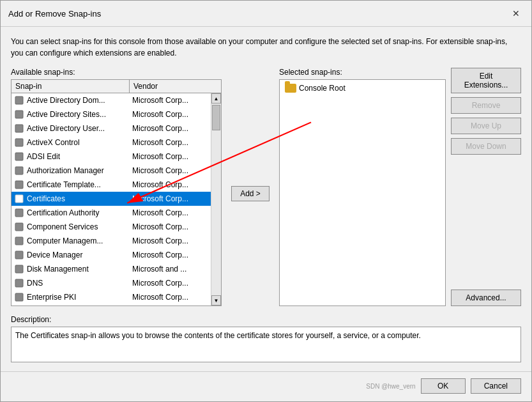  I want to click on row-name-text: Component Services, so click(63, 227).